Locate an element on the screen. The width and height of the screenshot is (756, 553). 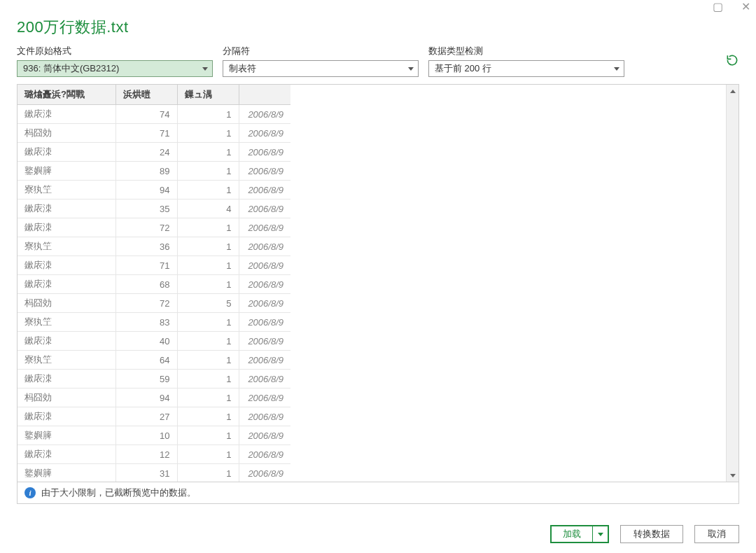
cell: 36 is located at coordinates (146, 246).